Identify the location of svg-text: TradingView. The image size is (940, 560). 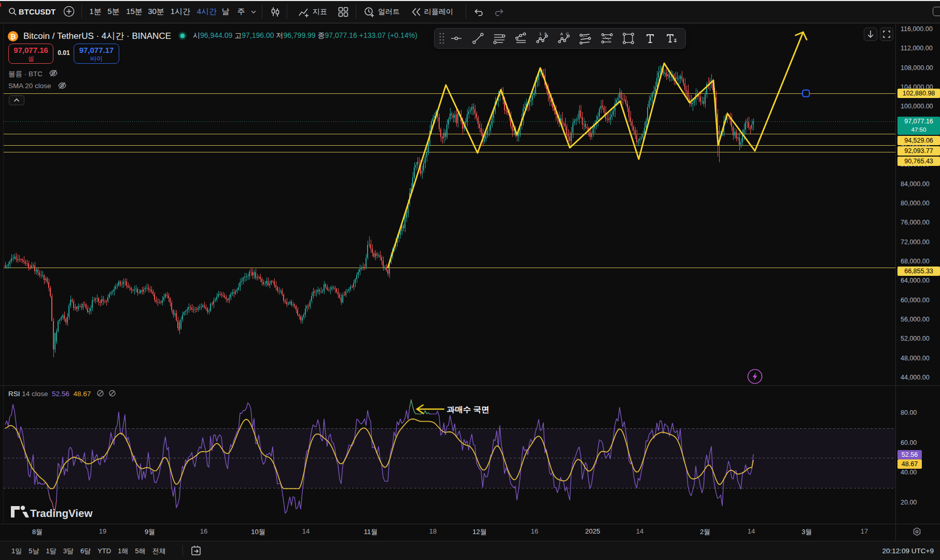
(61, 513).